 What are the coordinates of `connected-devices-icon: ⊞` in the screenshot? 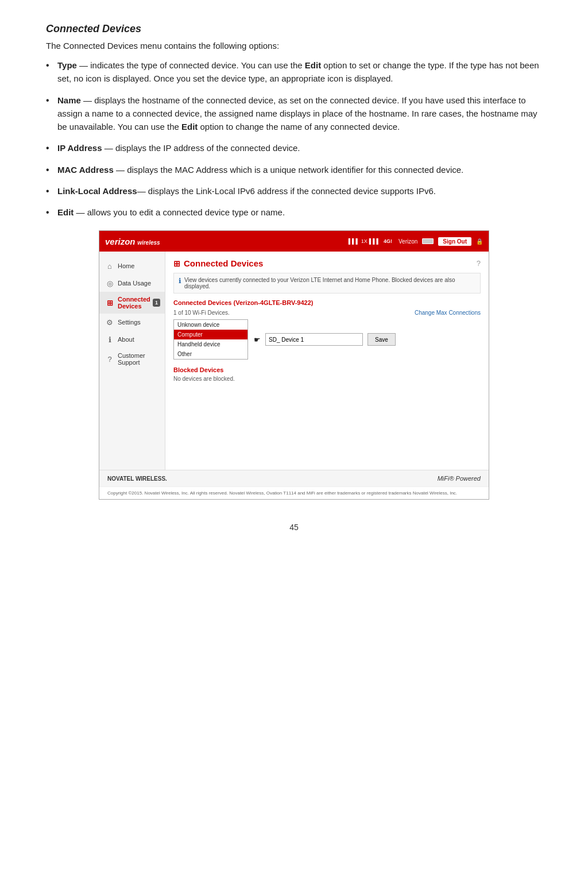 It's located at (110, 303).